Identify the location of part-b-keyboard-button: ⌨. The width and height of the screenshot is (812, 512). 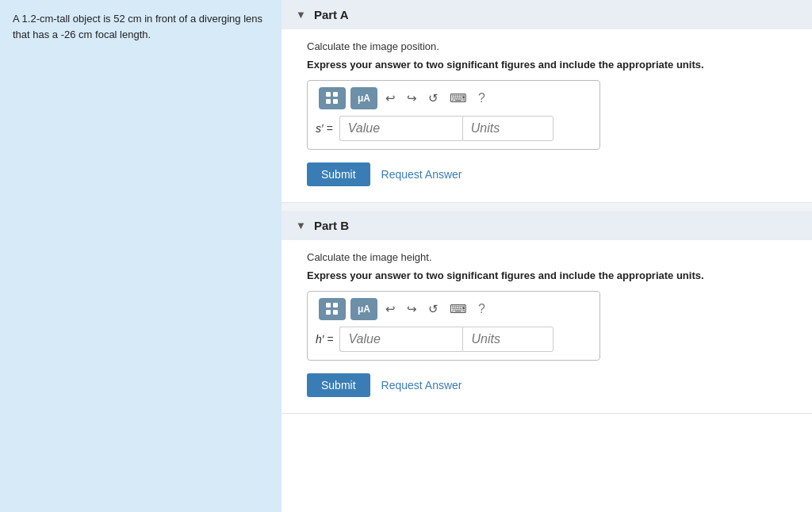
(458, 309).